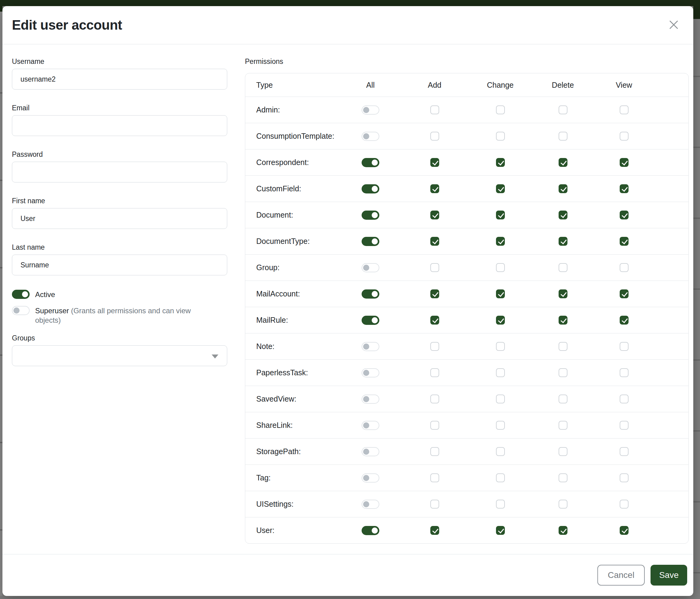  What do you see at coordinates (120, 172) in the screenshot?
I see `password-field` at bounding box center [120, 172].